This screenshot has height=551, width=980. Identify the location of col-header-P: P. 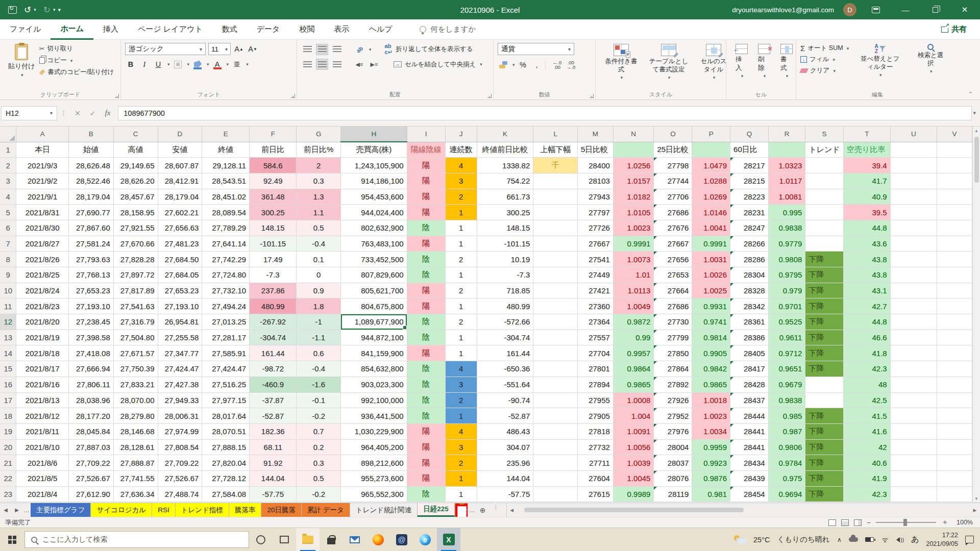
(712, 134).